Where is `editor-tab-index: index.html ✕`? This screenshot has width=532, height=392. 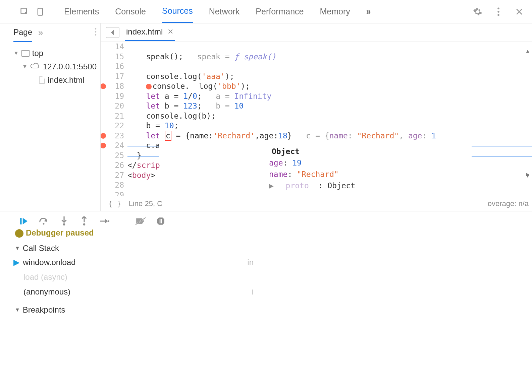
editor-tab-index: index.html ✕ is located at coordinates (150, 32).